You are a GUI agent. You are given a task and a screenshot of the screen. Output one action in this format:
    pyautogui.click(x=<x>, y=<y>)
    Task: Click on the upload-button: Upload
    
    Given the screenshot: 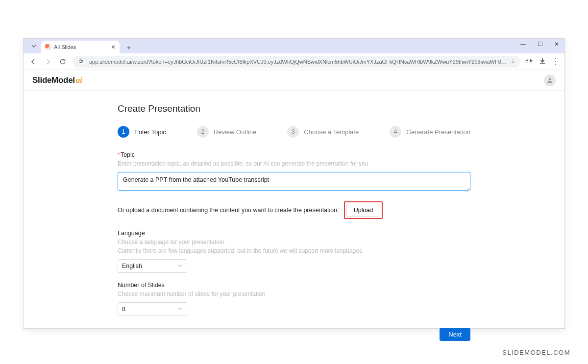 What is the action you would take?
    pyautogui.click(x=364, y=210)
    